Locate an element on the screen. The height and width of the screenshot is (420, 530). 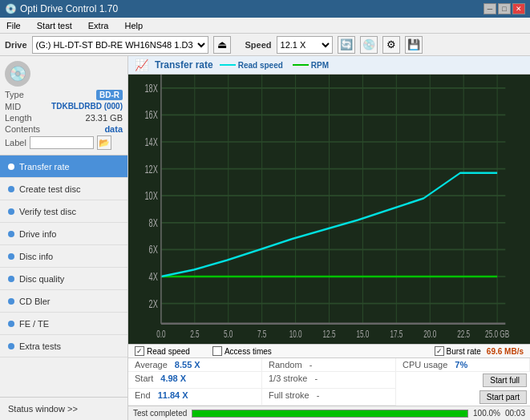
nav-drive-info-label: Drive info is located at coordinates (38, 234).